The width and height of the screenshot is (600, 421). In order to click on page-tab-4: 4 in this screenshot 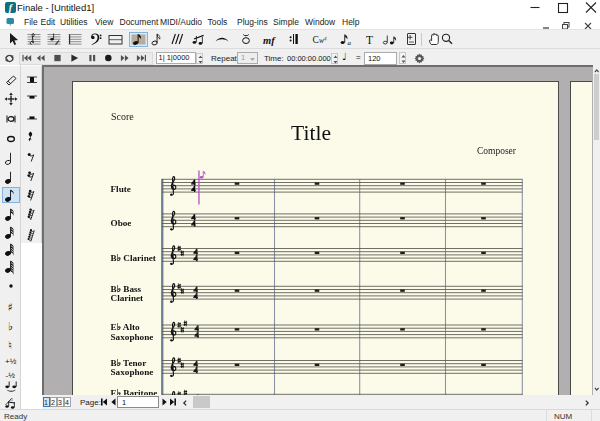, I will do `click(68, 402)`.